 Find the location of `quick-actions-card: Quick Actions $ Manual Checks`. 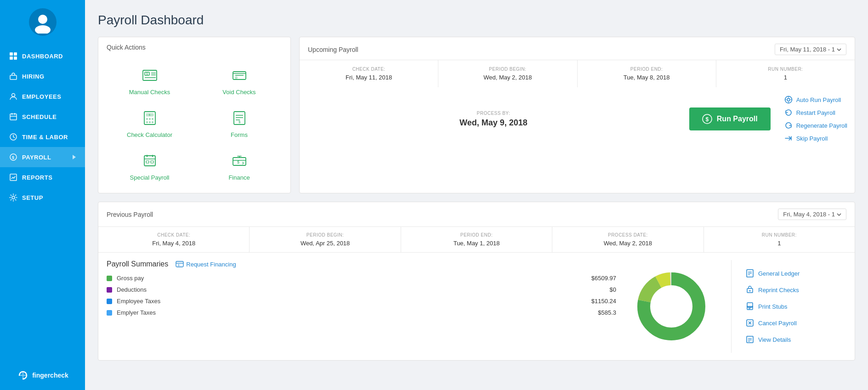

quick-actions-card: Quick Actions $ Manual Checks is located at coordinates (194, 115).